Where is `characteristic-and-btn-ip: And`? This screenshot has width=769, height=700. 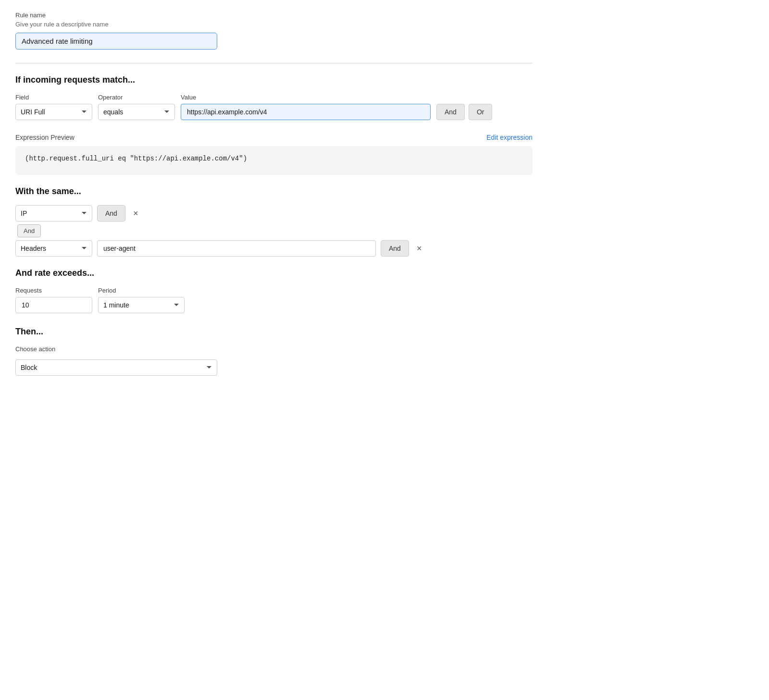 characteristic-and-btn-ip: And is located at coordinates (112, 213).